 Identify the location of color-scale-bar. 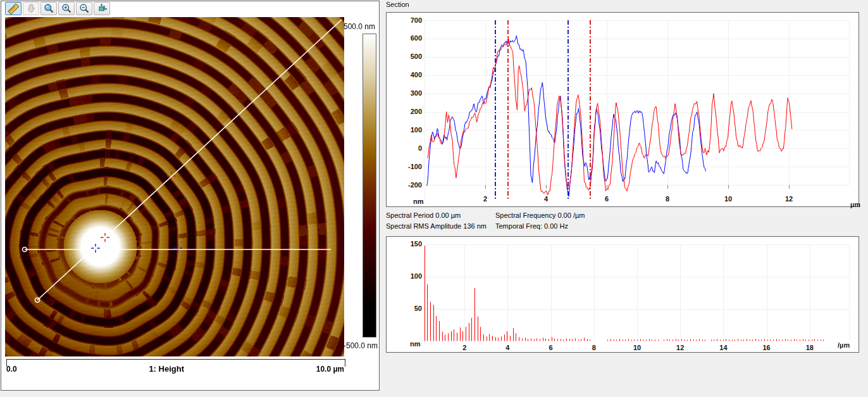
(369, 186).